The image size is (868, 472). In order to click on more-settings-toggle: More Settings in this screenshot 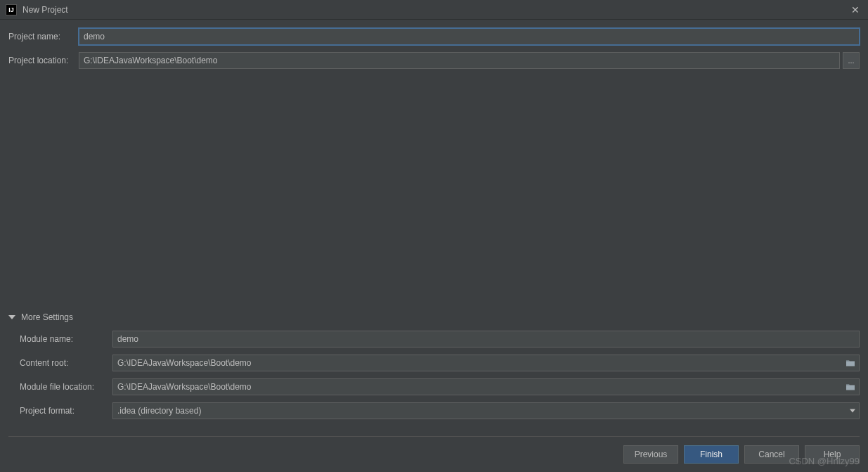, I will do `click(434, 317)`.